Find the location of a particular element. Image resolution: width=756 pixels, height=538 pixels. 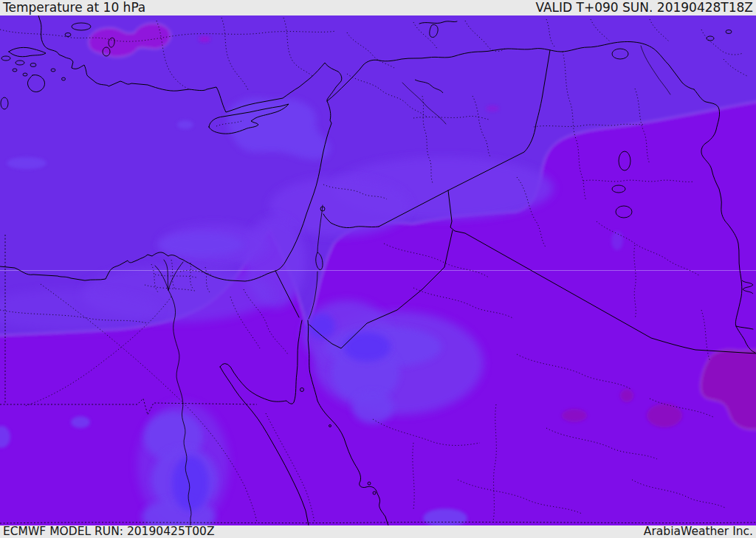

page-title: Temperature at 10 hPa is located at coordinates (74, 7).